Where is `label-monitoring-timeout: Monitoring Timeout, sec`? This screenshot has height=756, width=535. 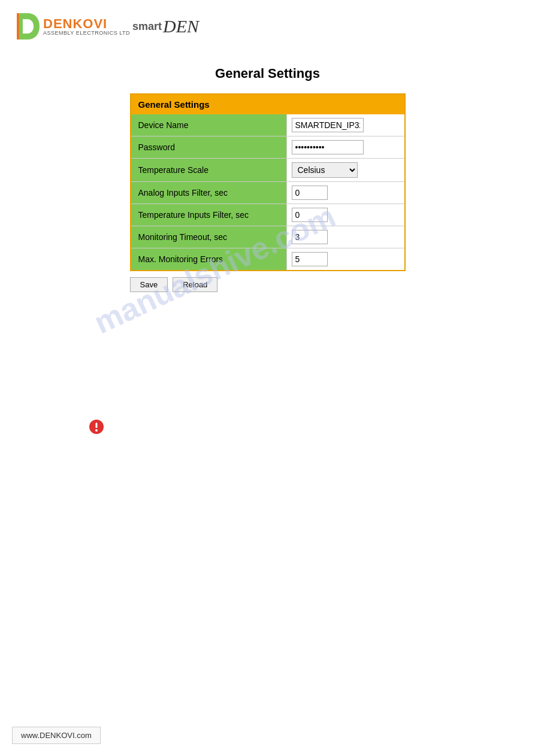
label-monitoring-timeout: Monitoring Timeout, sec is located at coordinates (209, 237).